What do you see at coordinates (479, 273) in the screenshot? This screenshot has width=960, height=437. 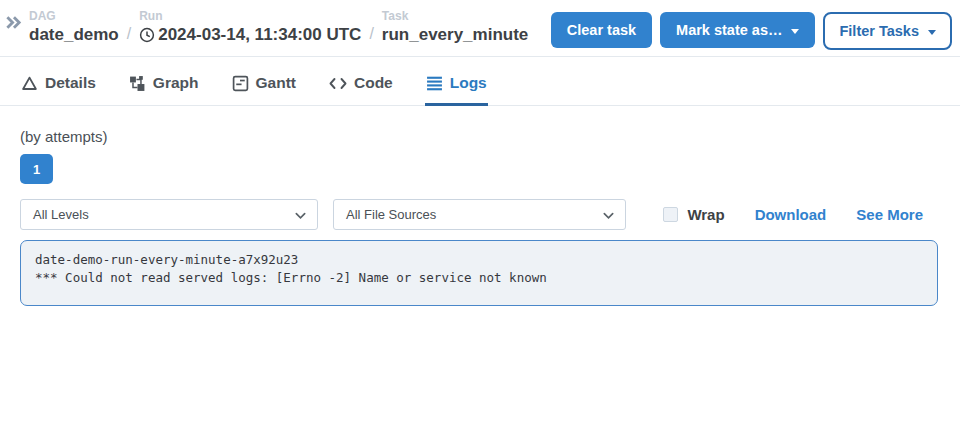 I see `log-output-box: date-demo-run-every-minute-a7x92u23 *** …` at bounding box center [479, 273].